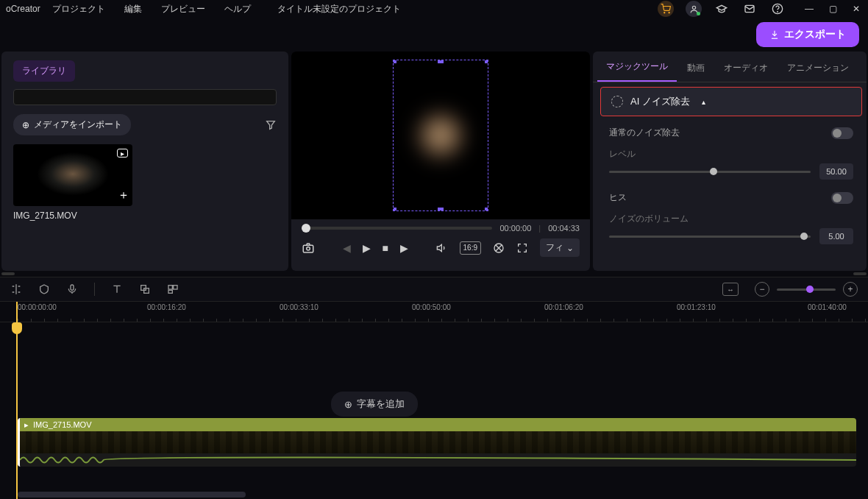 The height and width of the screenshot is (499, 868). I want to click on ruler-mark: 00:01:06:20, so click(563, 308).